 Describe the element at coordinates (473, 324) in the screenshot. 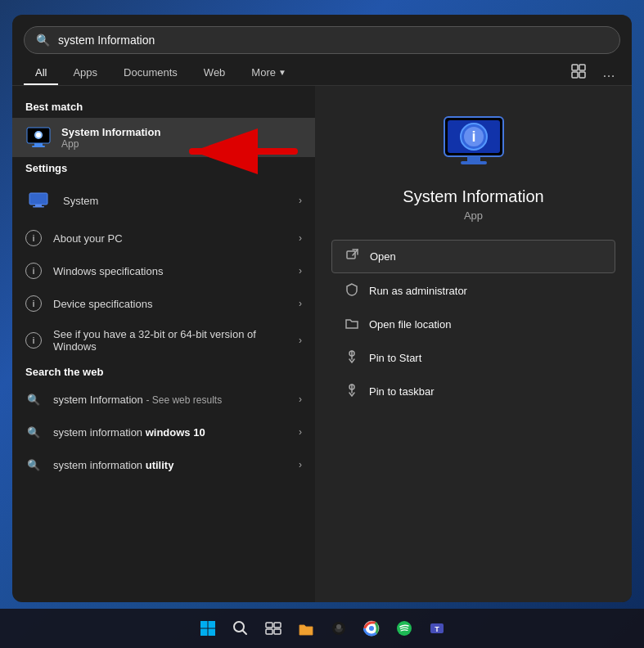

I see `open-file-location-button: Open file location` at that location.